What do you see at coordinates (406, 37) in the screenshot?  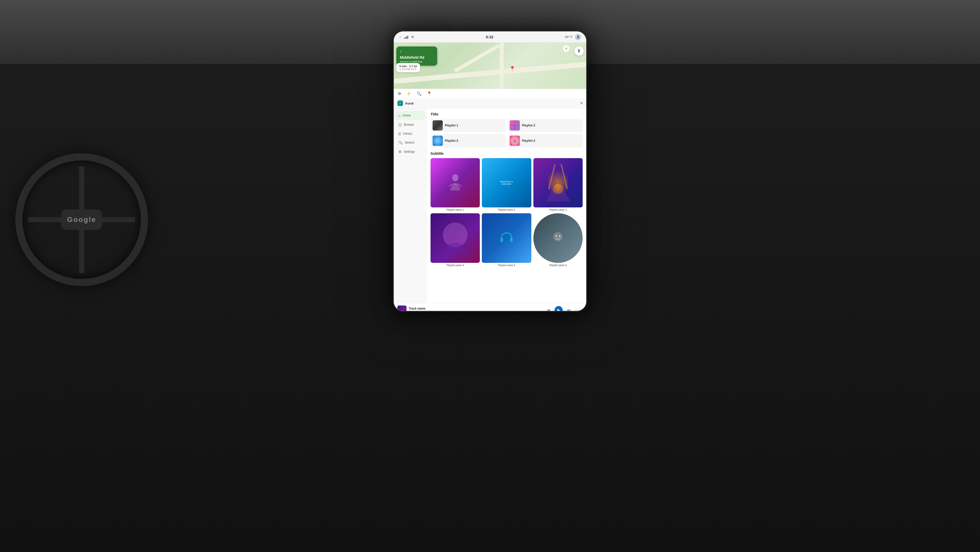 I see `signal-icon` at bounding box center [406, 37].